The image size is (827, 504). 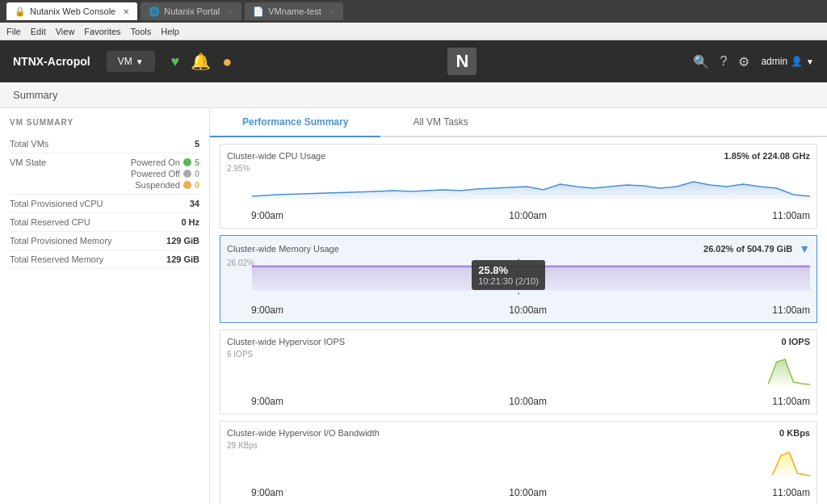 I want to click on settings-icon: ⚙, so click(x=744, y=61).